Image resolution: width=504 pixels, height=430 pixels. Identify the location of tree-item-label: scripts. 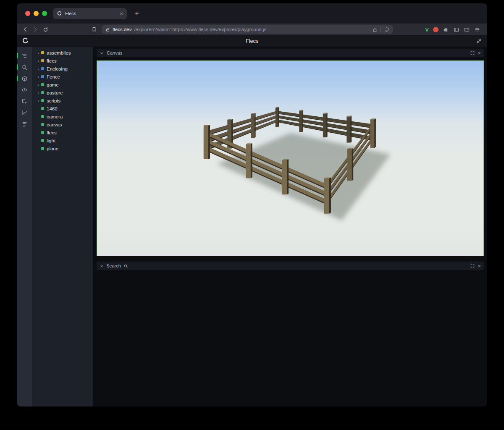
(54, 101).